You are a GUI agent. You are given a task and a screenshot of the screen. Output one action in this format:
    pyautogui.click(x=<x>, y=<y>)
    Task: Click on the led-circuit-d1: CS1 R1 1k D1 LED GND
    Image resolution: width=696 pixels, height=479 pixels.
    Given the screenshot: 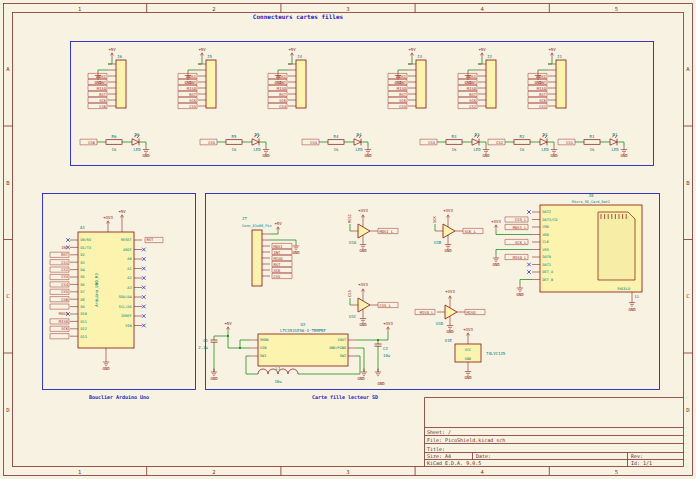 What is the action you would take?
    pyautogui.click(x=593, y=145)
    